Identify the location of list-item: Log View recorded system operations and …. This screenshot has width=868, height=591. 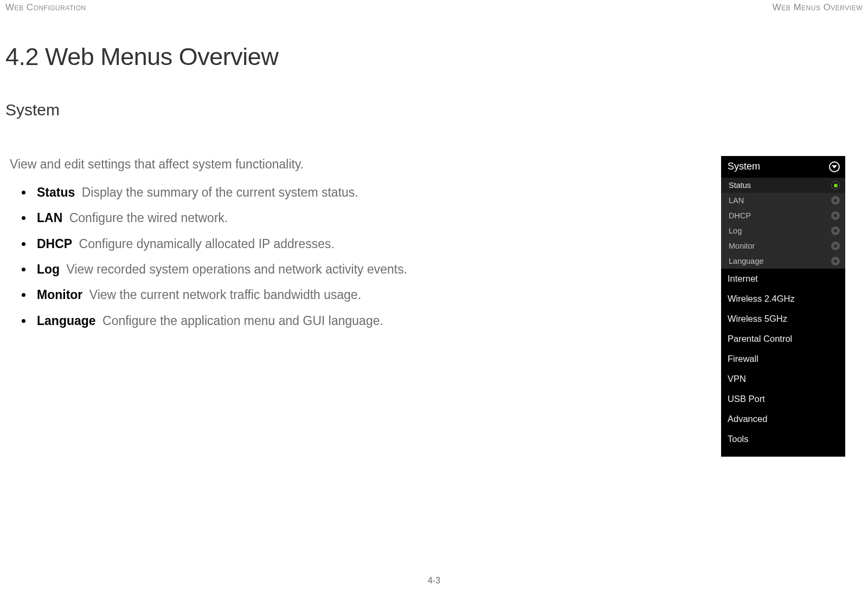
(368, 270).